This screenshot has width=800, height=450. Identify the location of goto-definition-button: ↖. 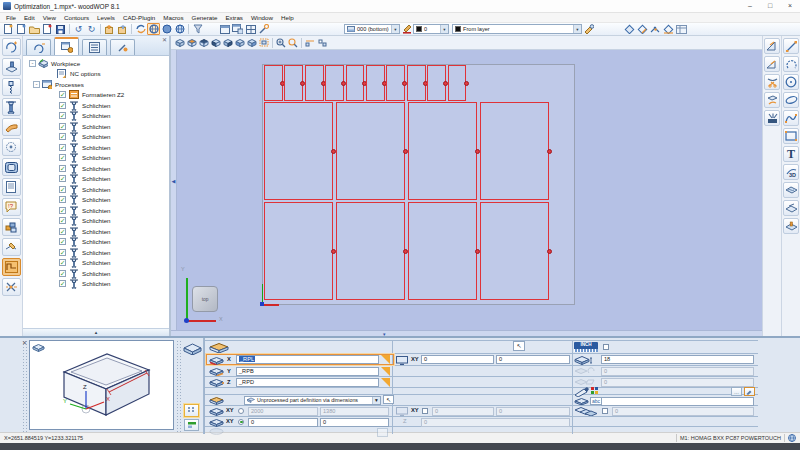
(388, 400).